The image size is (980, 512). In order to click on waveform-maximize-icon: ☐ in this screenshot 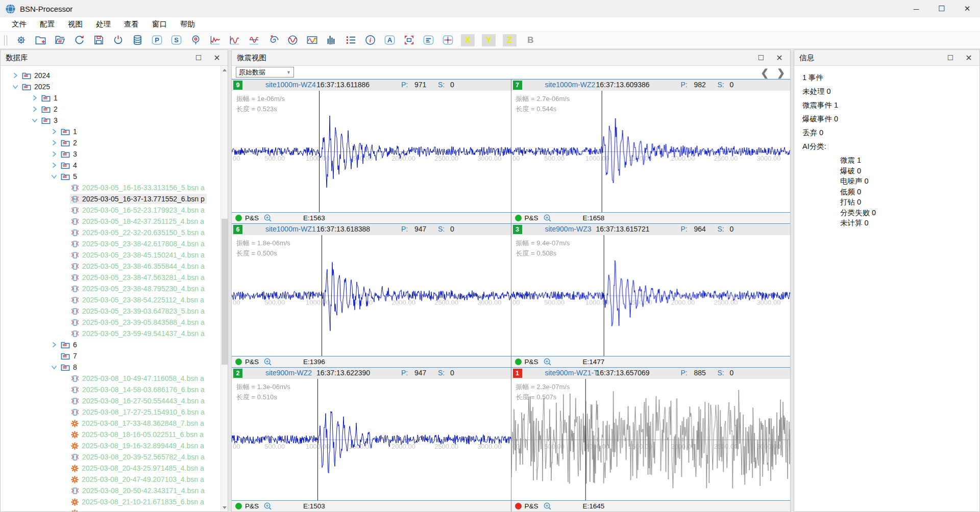, I will do `click(761, 58)`.